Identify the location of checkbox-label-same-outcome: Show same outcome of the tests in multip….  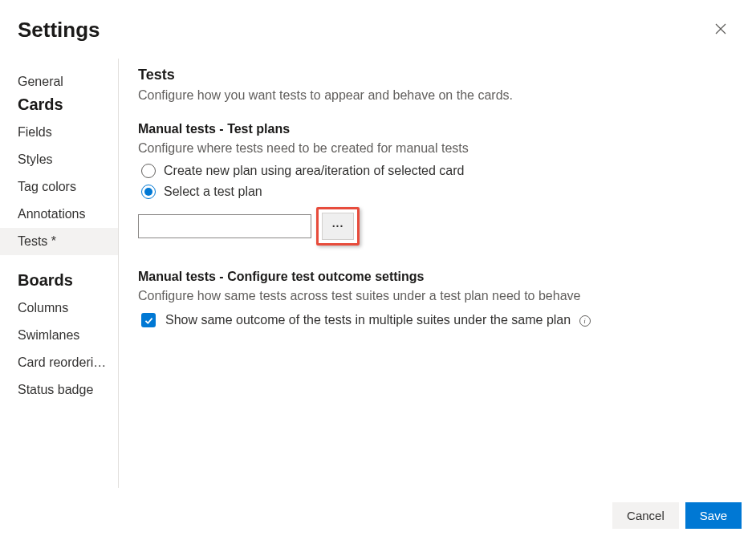
(378, 320).